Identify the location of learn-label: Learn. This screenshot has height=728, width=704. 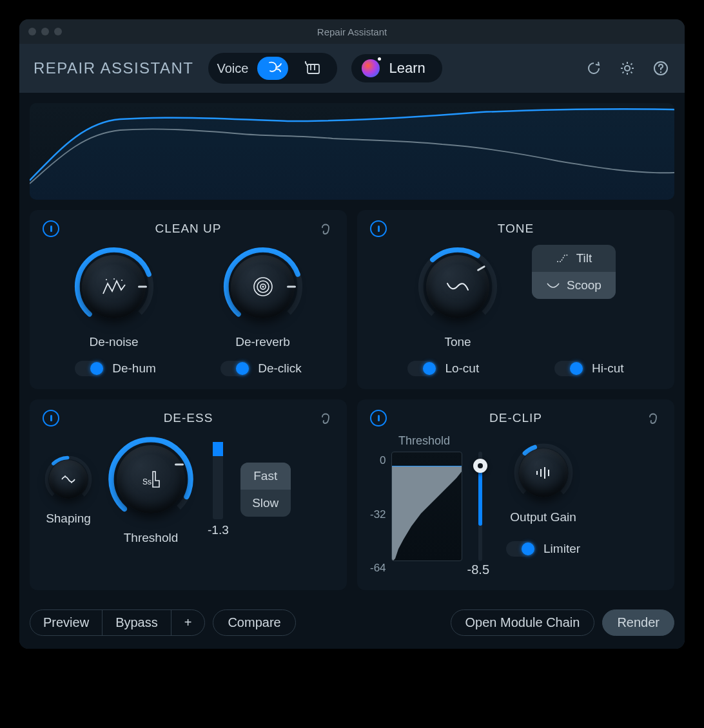
(407, 68).